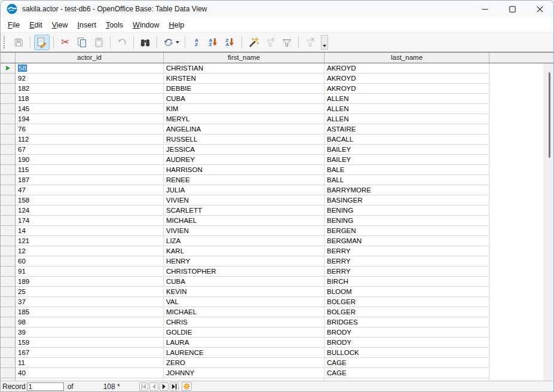 This screenshot has width=554, height=392. Describe the element at coordinates (407, 210) in the screenshot. I see `cell-last_name: BENING` at that location.